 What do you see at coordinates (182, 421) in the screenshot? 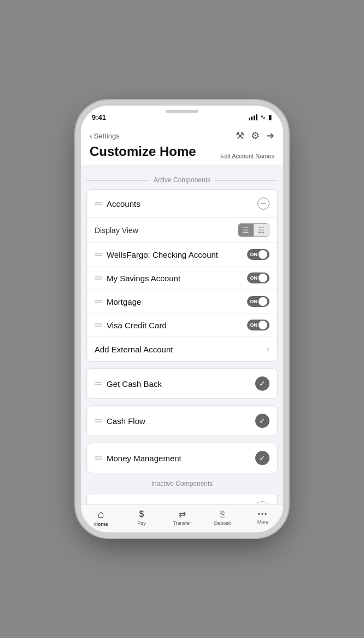
I see `cash-flow-card: Cash Flow ✓` at bounding box center [182, 421].